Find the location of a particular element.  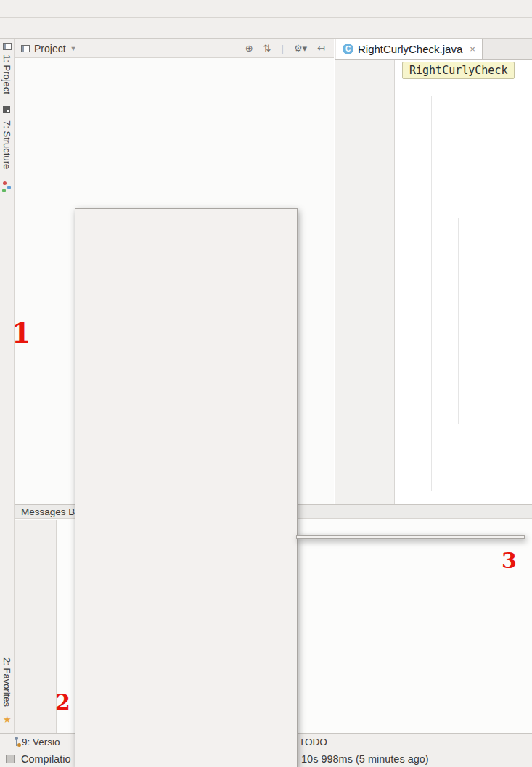

messages-toolbar is located at coordinates (36, 626).